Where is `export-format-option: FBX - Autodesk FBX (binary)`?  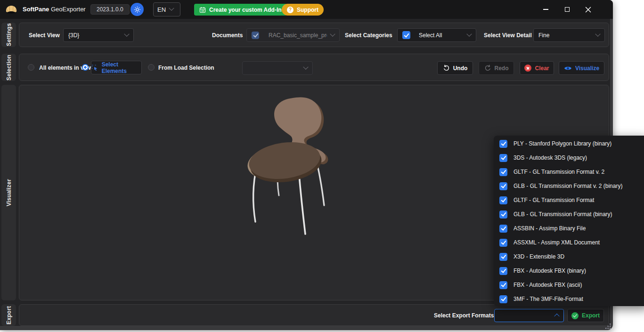
export-format-option: FBX - Autodesk FBX (binary) is located at coordinates (569, 271).